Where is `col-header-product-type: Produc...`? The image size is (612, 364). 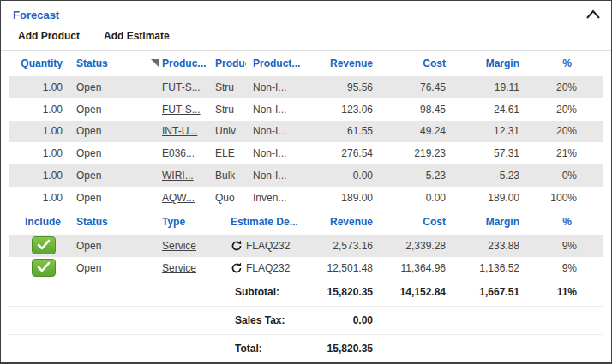 col-header-product-type: Produc... is located at coordinates (227, 63).